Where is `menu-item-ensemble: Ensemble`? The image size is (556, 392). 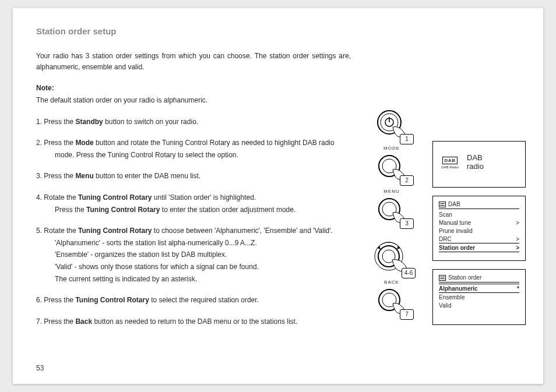 menu-item-ensemble: Ensemble is located at coordinates (479, 297).